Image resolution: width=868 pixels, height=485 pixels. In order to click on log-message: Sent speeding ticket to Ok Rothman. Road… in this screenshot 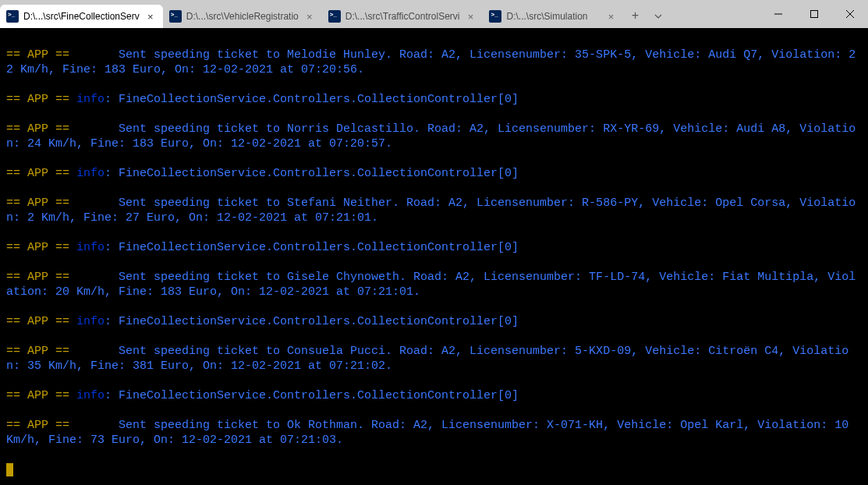, I will do `click(430, 433)`.